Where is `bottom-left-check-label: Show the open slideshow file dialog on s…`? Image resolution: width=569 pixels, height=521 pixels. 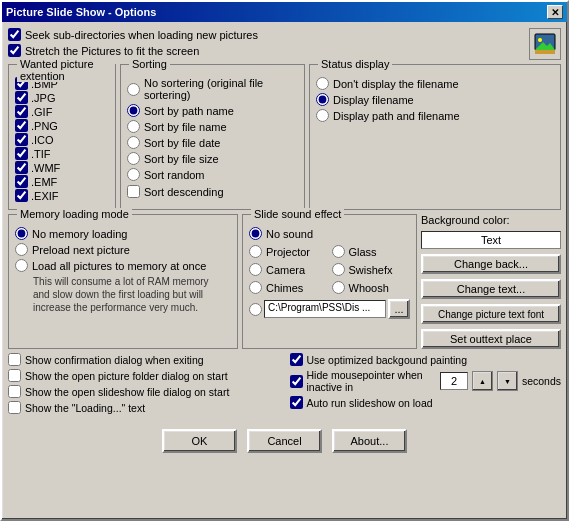 bottom-left-check-label: Show the open slideshow file dialog on s… is located at coordinates (127, 392).